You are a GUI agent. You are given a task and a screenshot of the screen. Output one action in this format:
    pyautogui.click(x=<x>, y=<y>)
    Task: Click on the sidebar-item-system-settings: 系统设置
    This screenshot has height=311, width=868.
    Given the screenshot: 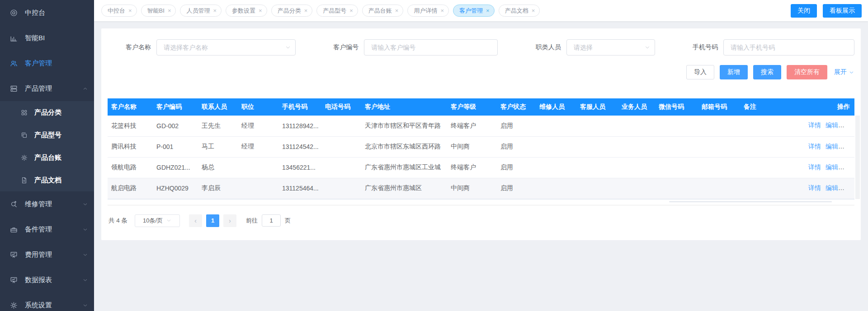 What is the action you would take?
    pyautogui.click(x=47, y=302)
    